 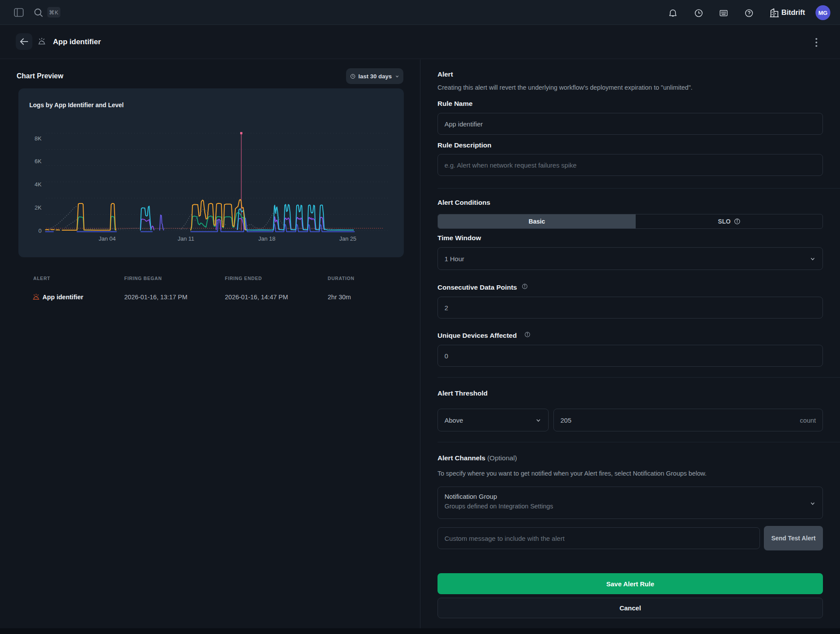 What do you see at coordinates (38, 161) in the screenshot?
I see `svg-text: 6K` at bounding box center [38, 161].